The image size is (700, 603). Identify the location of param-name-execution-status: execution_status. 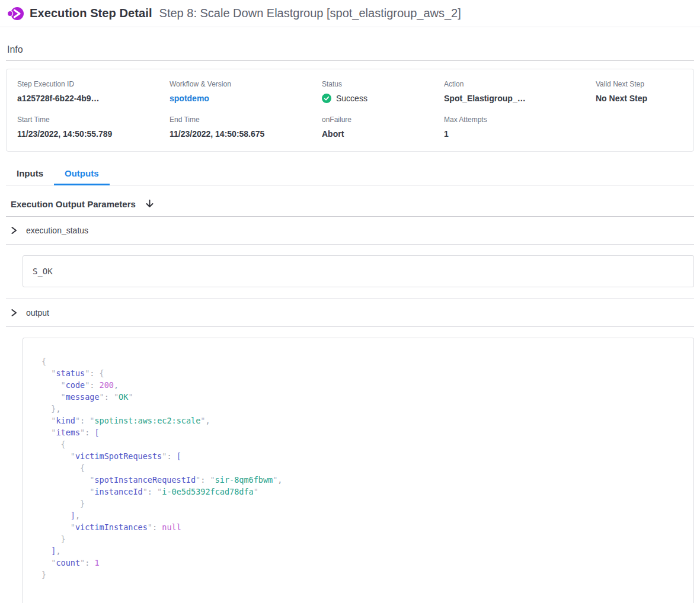
(57, 230).